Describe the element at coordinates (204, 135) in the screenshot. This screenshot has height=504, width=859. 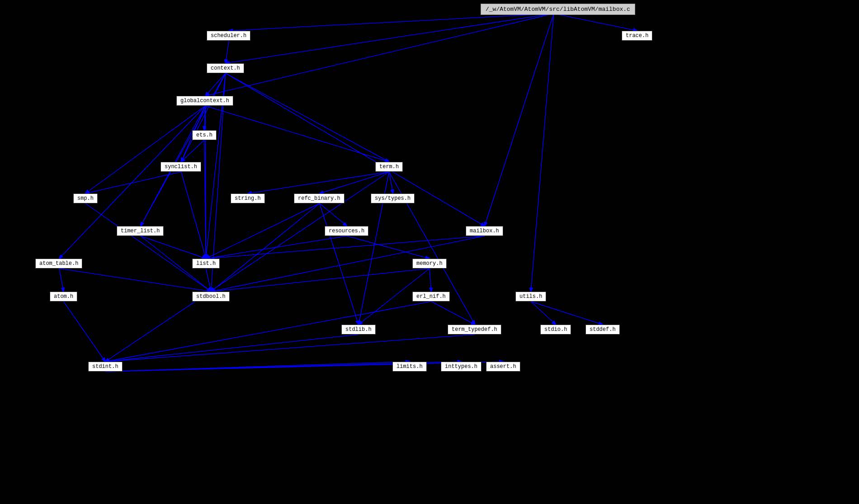
I see `node-ets_h: ets.h` at that location.